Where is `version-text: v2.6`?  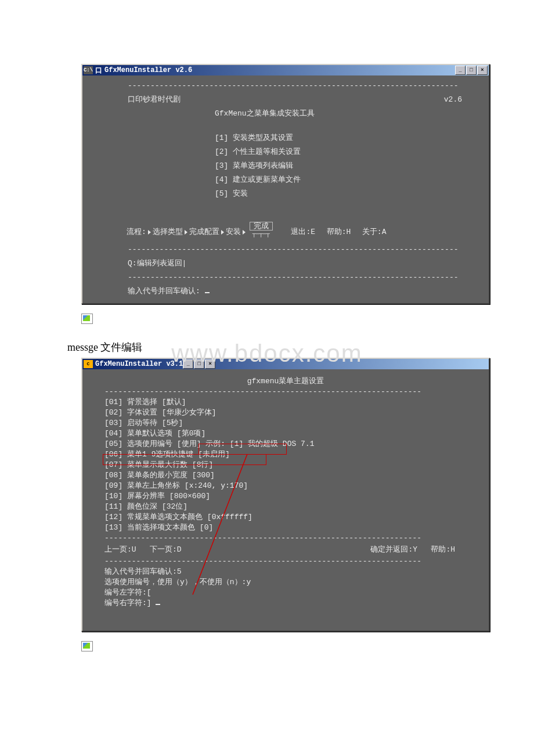
version-text: v2.6 is located at coordinates (453, 100).